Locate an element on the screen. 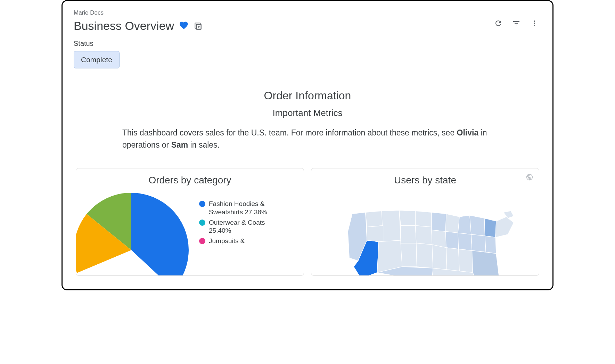 The height and width of the screenshot is (364, 615). legend-label: Jumpsuits & is located at coordinates (227, 241).